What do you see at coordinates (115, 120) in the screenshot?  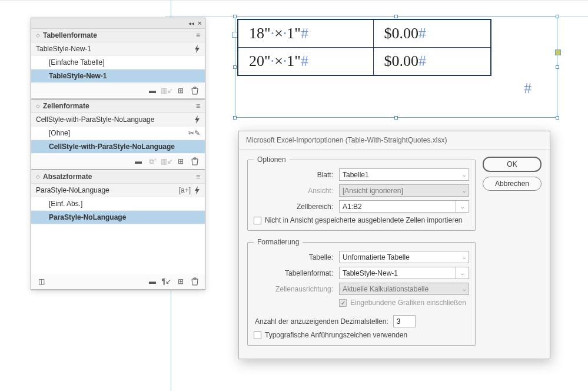 I see `applied-style-name: CellStyle-with-ParaStyle-NoLanguage` at bounding box center [115, 120].